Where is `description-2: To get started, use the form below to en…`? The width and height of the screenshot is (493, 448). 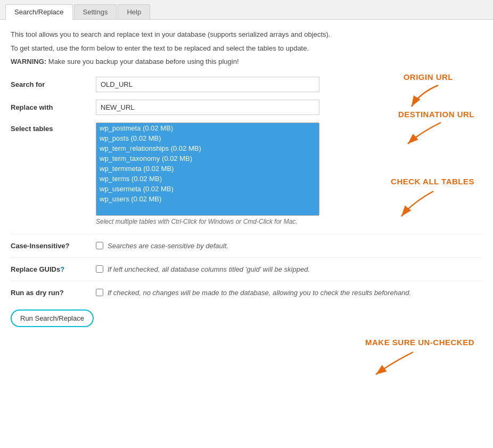 description-2: To get started, use the form below to en… is located at coordinates (246, 48).